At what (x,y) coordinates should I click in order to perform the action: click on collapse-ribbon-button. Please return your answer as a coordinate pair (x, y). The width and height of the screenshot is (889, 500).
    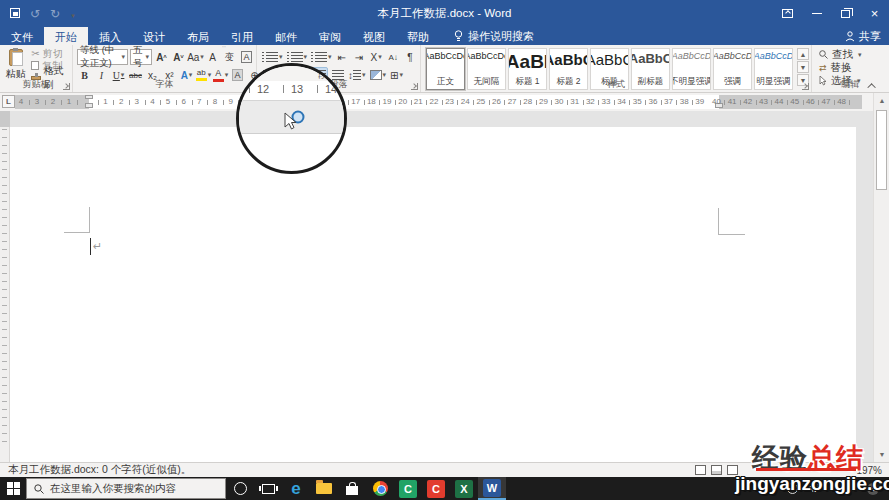
    Looking at the image, I should click on (873, 86).